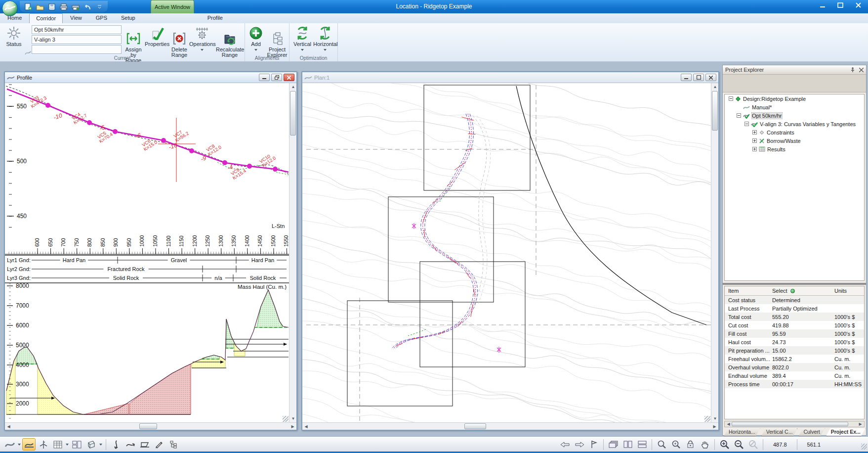  What do you see at coordinates (148, 131) in the screenshot?
I see `vertical-alignment-line` at bounding box center [148, 131].